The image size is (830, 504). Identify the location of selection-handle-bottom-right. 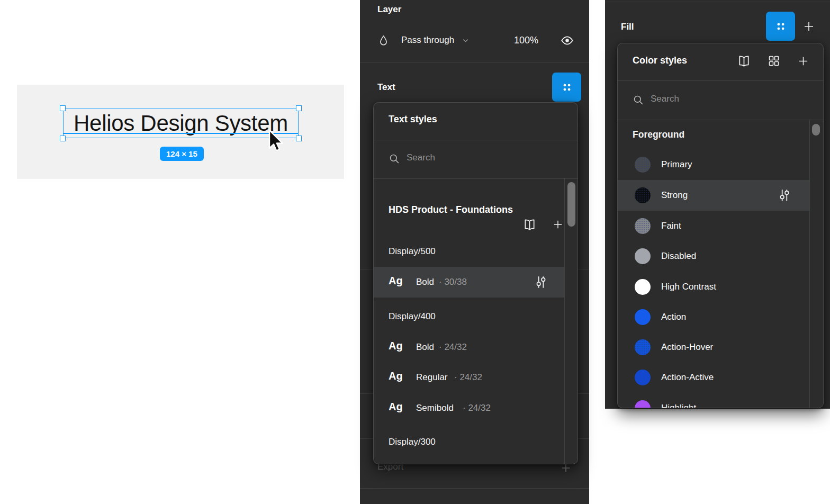
(299, 139).